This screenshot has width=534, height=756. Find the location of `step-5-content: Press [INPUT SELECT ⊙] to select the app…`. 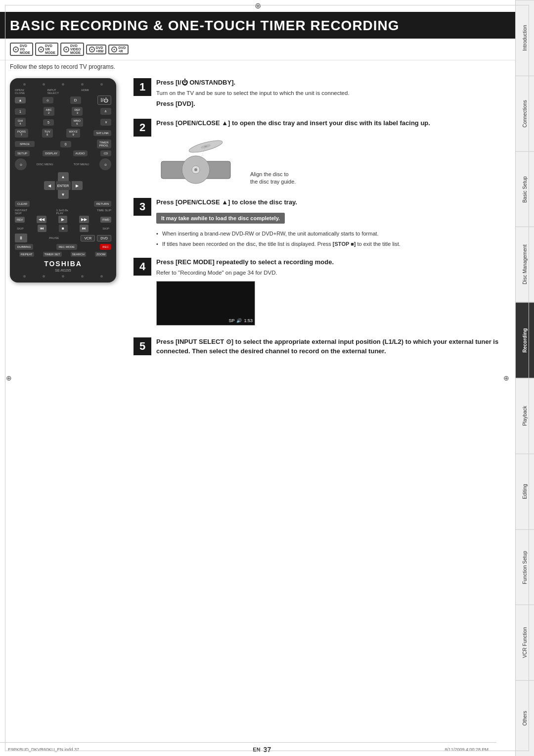

step-5-content: Press [INPUT SELECT ⊙] to select the app… is located at coordinates (331, 347).